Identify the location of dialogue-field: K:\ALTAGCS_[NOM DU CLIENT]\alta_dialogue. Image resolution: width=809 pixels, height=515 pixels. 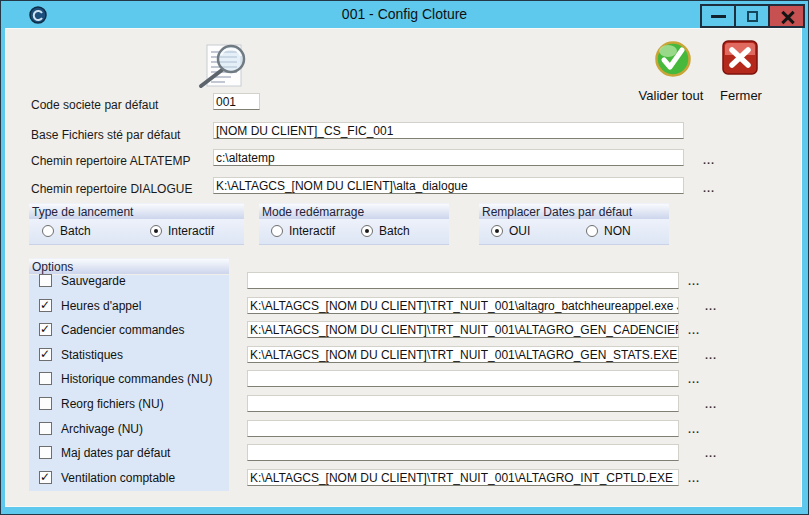
(448, 186).